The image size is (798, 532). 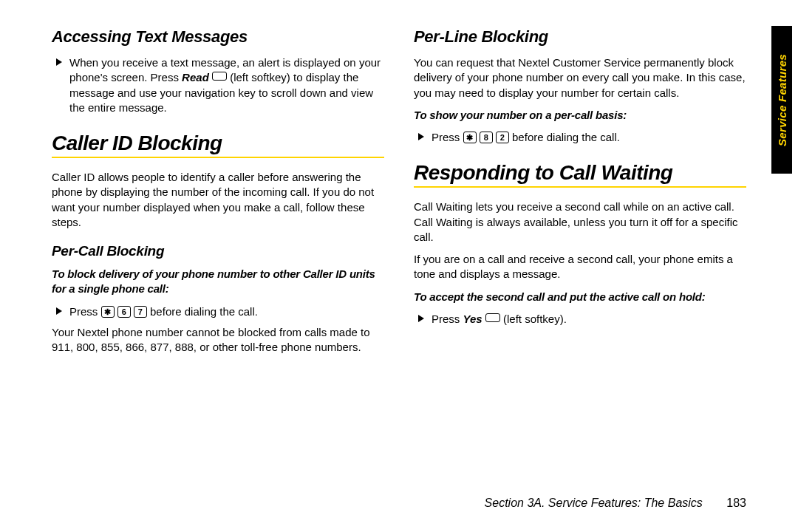 What do you see at coordinates (195, 77) in the screenshot?
I see `read-label: Read` at bounding box center [195, 77].